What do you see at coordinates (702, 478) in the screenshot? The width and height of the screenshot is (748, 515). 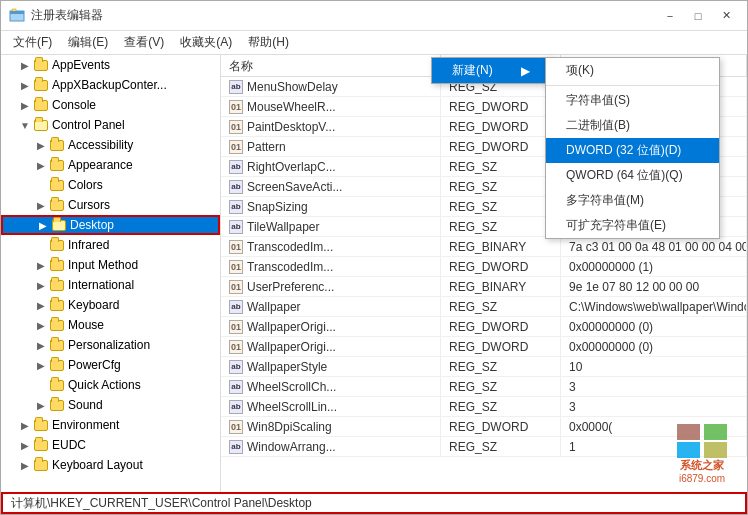 I see `watermark-url: i6879.com` at bounding box center [702, 478].